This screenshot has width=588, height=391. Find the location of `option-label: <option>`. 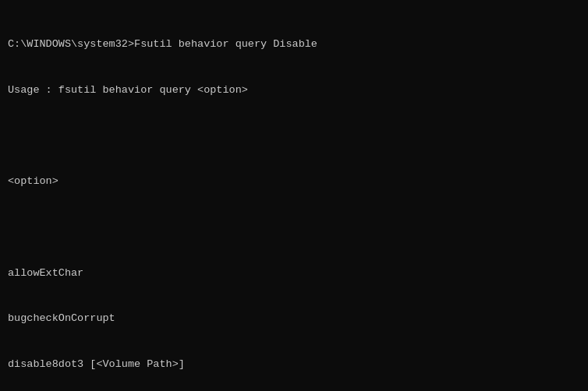

option-label: <option> is located at coordinates (294, 181).